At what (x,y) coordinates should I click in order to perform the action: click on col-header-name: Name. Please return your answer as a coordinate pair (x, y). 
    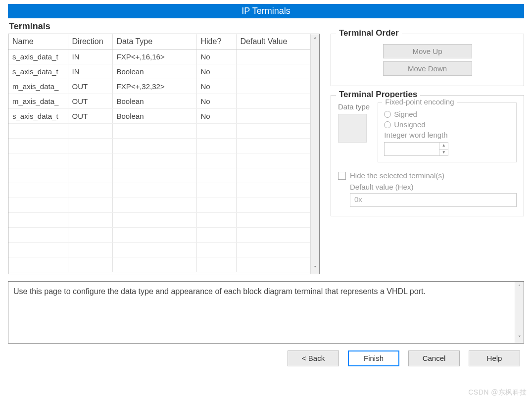
    Looking at the image, I should click on (38, 42).